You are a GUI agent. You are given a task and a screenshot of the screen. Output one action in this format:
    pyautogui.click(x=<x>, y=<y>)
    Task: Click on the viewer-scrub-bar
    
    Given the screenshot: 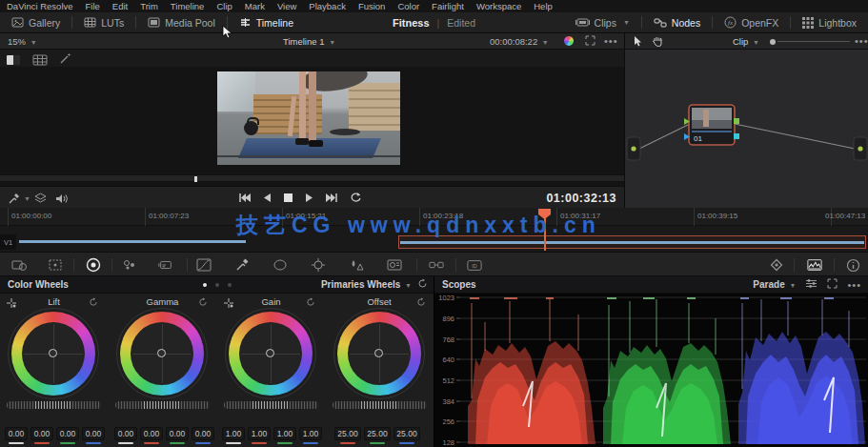 What is the action you would take?
    pyautogui.click(x=313, y=178)
    